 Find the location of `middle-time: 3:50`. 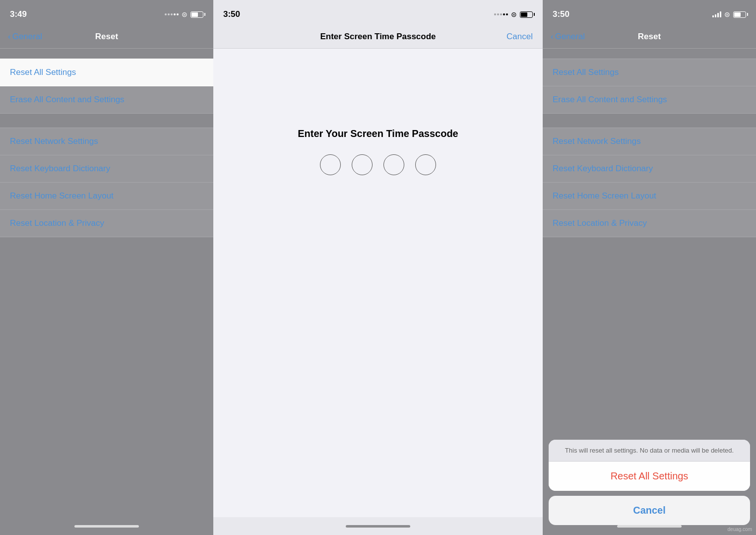

middle-time: 3:50 is located at coordinates (232, 14).